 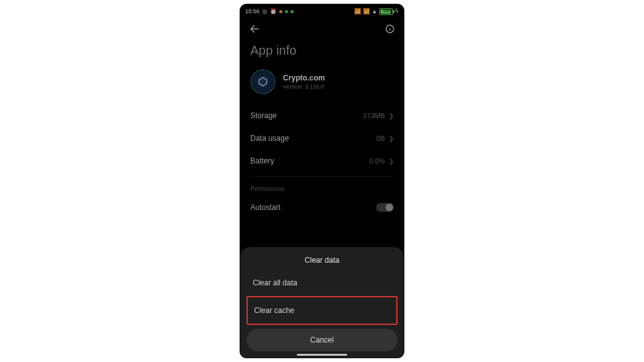 What do you see at coordinates (389, 207) in the screenshot?
I see `toggle-knob` at bounding box center [389, 207].